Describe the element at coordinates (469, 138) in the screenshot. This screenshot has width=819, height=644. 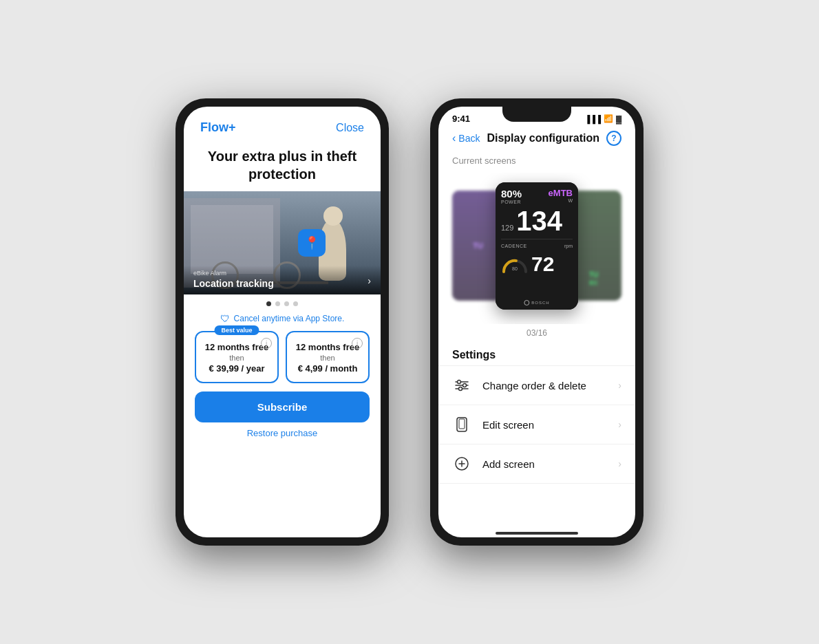
I see `back-label: Back` at that location.